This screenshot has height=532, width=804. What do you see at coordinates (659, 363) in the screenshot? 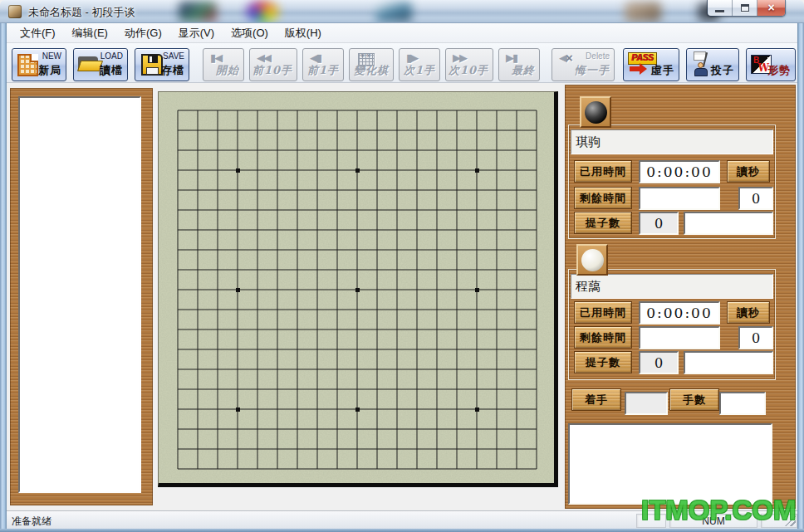
I see `white-captures-field: 0` at bounding box center [659, 363].